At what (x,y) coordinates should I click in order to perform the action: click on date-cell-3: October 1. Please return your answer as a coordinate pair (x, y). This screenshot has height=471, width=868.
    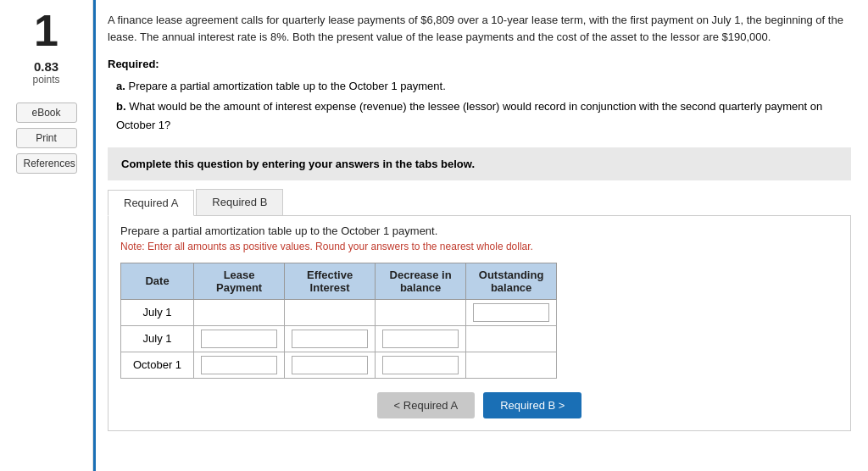
    Looking at the image, I should click on (158, 364).